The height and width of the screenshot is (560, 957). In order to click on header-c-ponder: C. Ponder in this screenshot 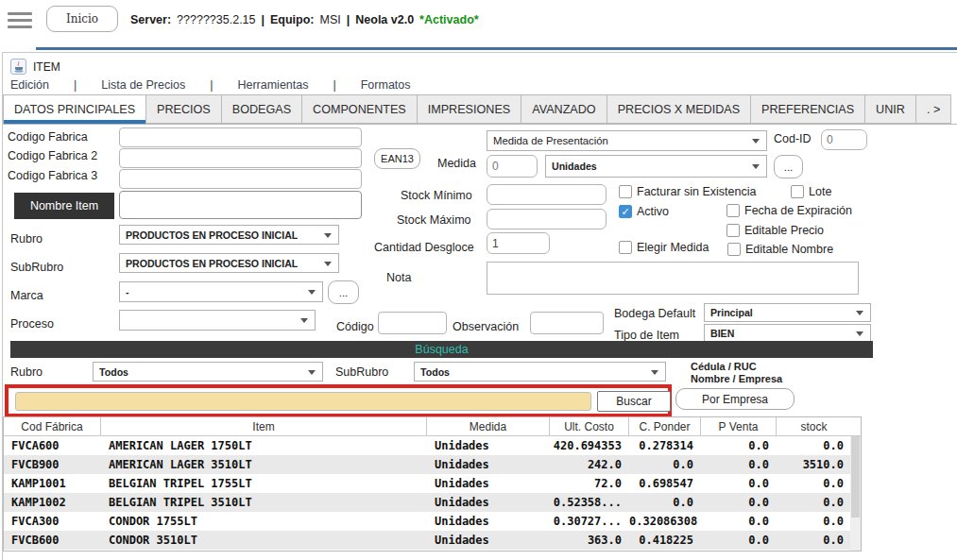, I will do `click(665, 427)`.